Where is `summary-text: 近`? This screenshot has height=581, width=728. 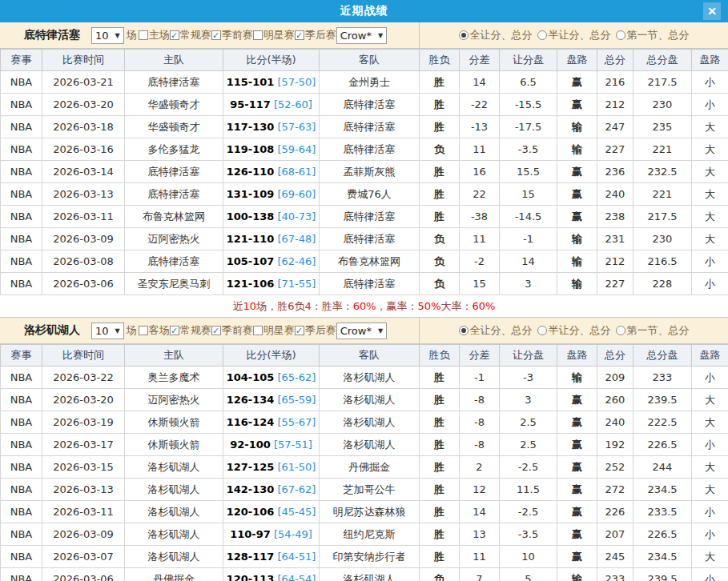 summary-text: 近 is located at coordinates (239, 307).